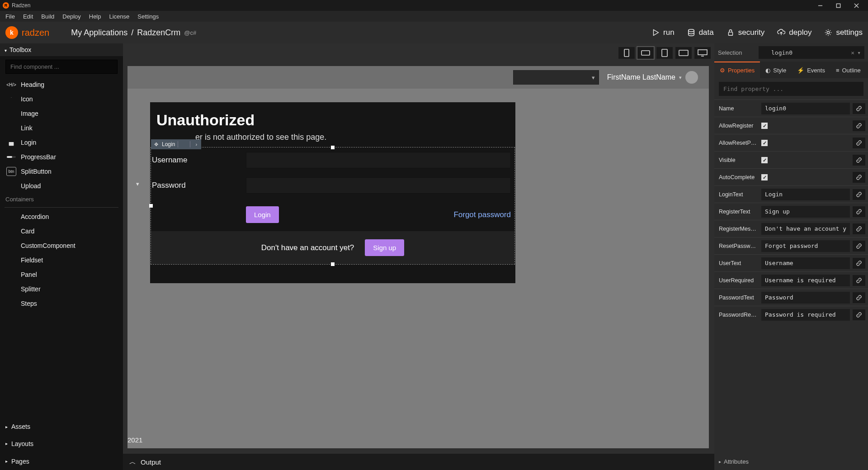 The height and width of the screenshot is (470, 868). What do you see at coordinates (137, 184) in the screenshot?
I see `page-collapse-toggle: ▾` at bounding box center [137, 184].